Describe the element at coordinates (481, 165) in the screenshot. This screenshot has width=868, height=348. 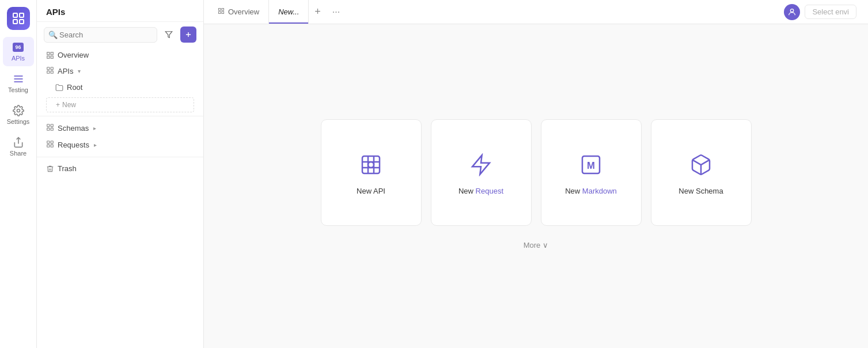
I see `lightning-icon` at that location.